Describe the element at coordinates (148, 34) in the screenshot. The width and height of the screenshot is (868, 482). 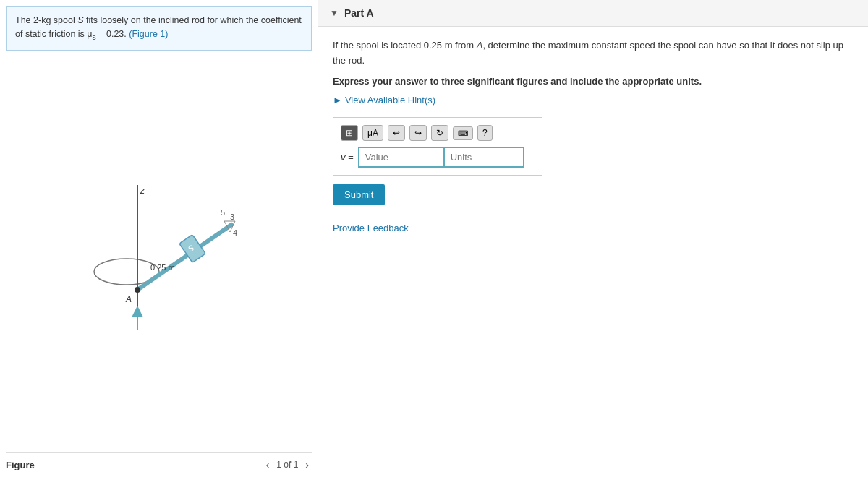
I see `figure-ref-link: (Figure 1)` at that location.